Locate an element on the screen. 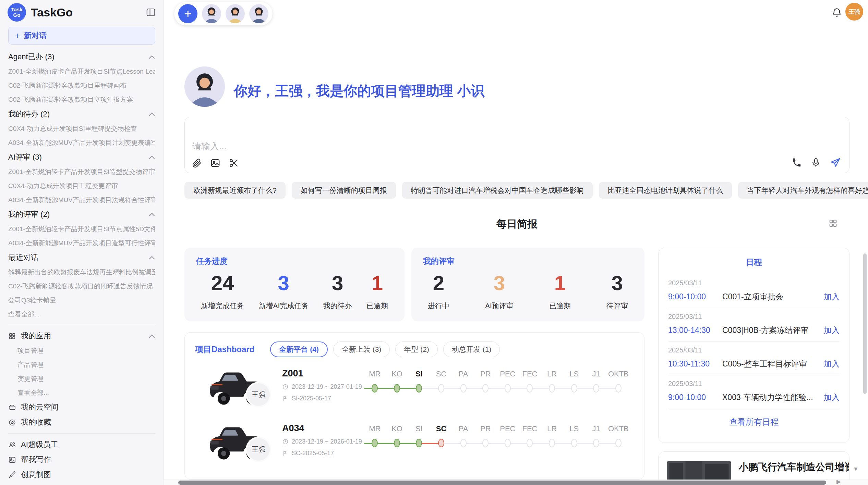 The image size is (868, 485). sidebar-item: A034-全新新能源MUV产品开发项目法规符合性评审 is located at coordinates (82, 200).